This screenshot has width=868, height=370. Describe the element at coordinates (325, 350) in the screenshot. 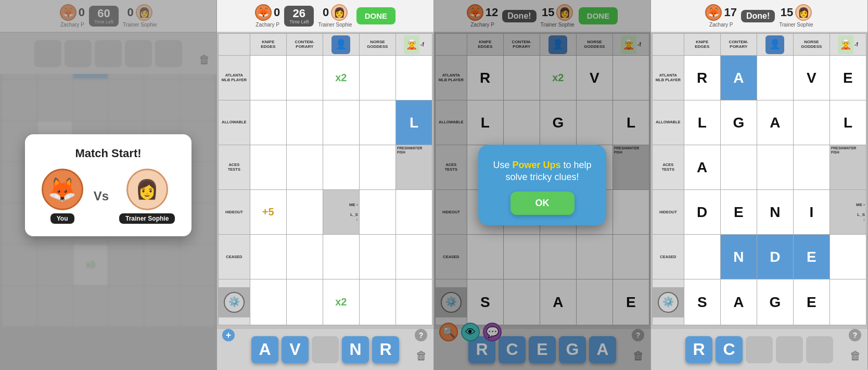

I see `tile-empty` at that location.